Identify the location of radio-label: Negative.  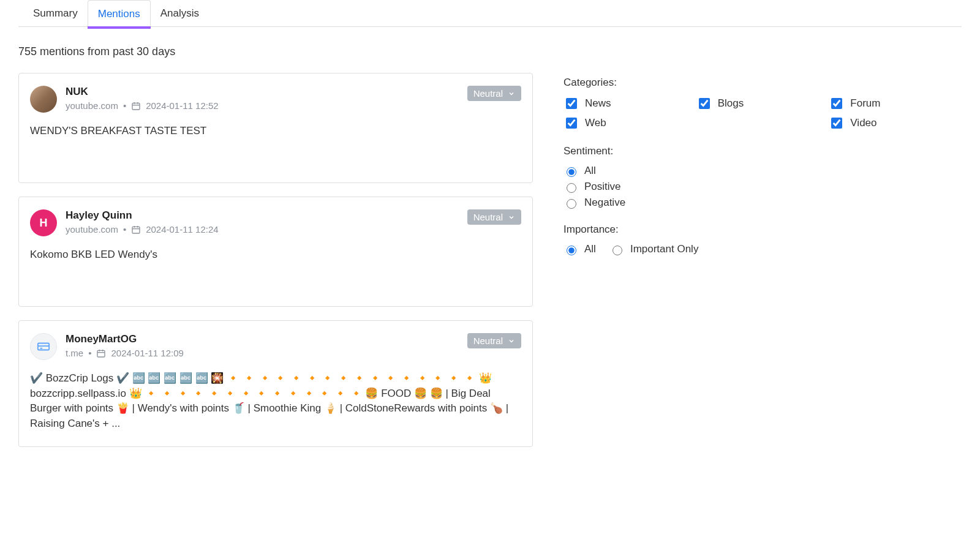
(605, 203).